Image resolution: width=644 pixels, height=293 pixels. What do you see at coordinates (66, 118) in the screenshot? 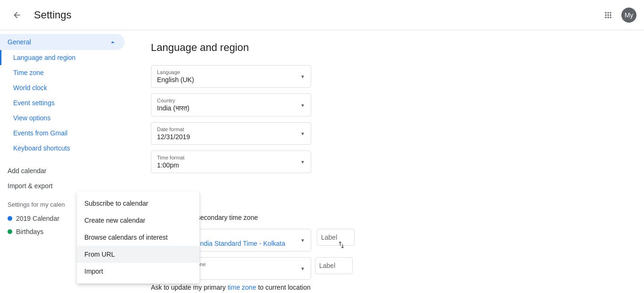
I see `sidebar-item-view-options: View options` at bounding box center [66, 118].